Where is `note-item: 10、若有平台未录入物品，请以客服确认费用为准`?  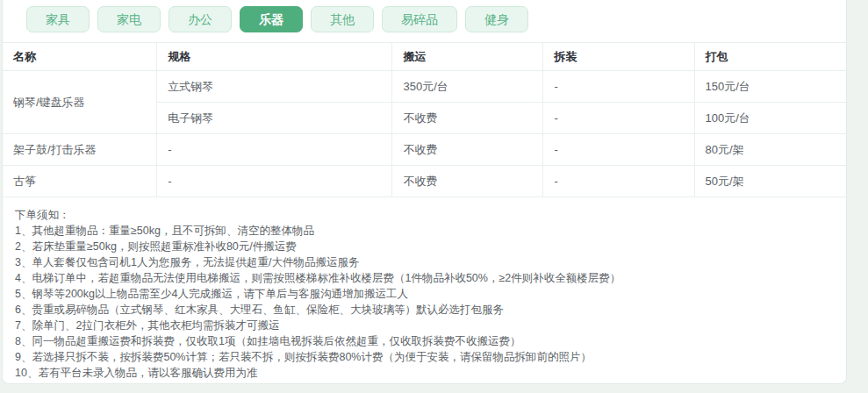
note-item: 10、若有平台未录入物品，请以客服确认费用为准 is located at coordinates (423, 373).